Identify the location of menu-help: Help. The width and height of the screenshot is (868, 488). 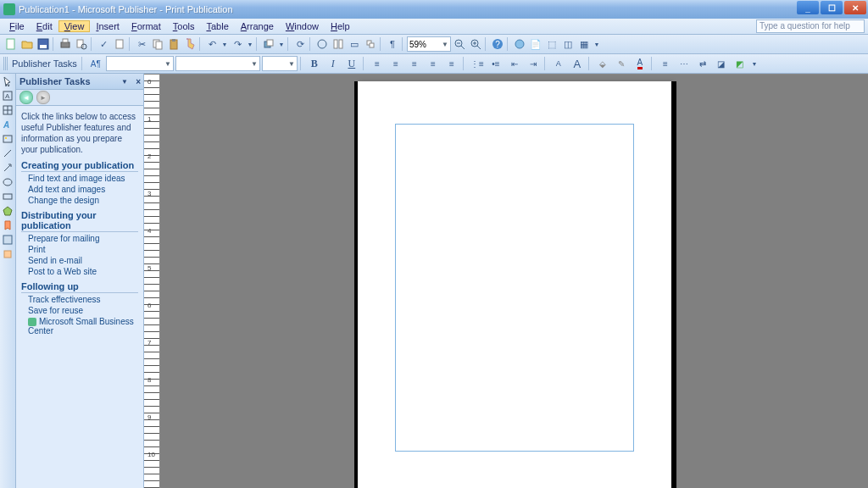
(341, 26).